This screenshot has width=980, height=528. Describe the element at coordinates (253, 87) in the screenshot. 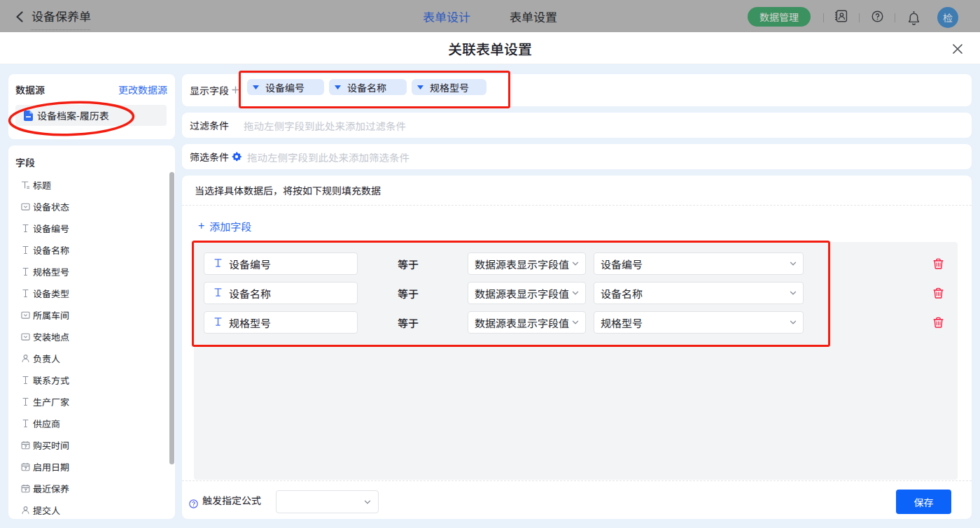

I see `caret-down-icon` at that location.